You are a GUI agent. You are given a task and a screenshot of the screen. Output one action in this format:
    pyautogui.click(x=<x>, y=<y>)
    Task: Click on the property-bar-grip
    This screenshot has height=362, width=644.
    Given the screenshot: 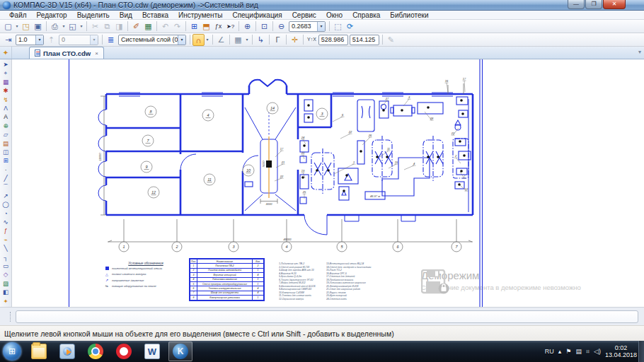 What is the action you would take?
    pyautogui.click(x=11, y=317)
    